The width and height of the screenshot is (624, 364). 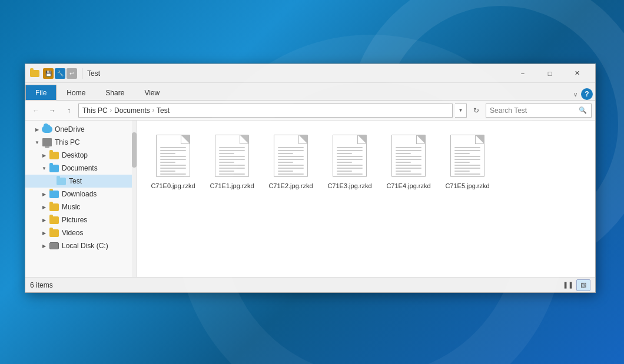 I want to click on back-button: ←, so click(x=36, y=111).